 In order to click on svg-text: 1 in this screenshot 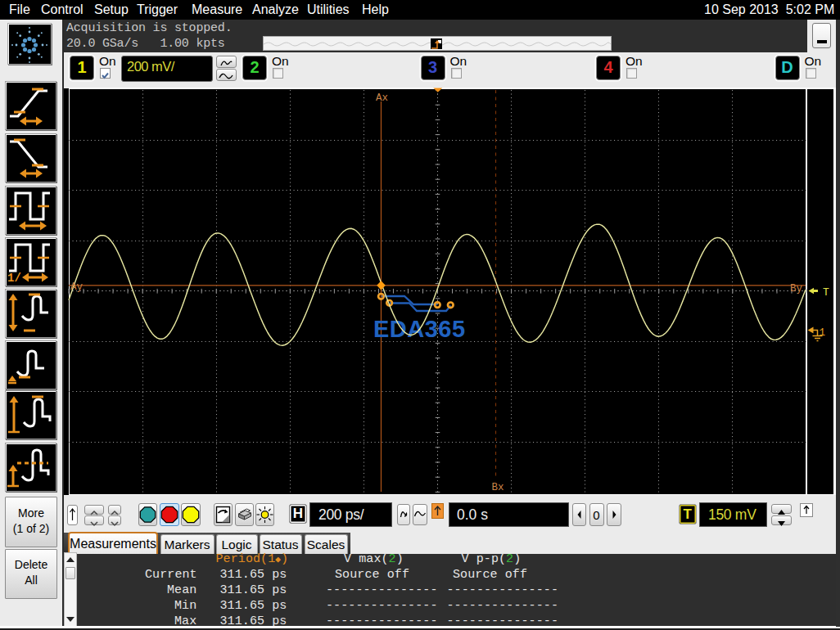, I will do `click(823, 333)`.